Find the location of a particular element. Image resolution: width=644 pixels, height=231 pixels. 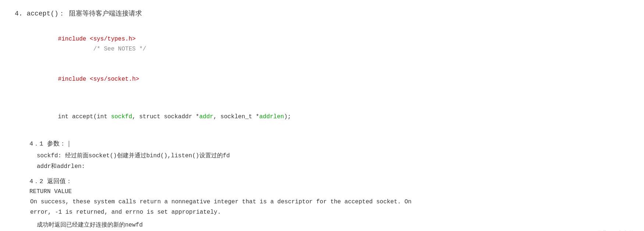

return-value-chinese: 成功时返回已经建立好连接的新的newfd is located at coordinates (333, 225).